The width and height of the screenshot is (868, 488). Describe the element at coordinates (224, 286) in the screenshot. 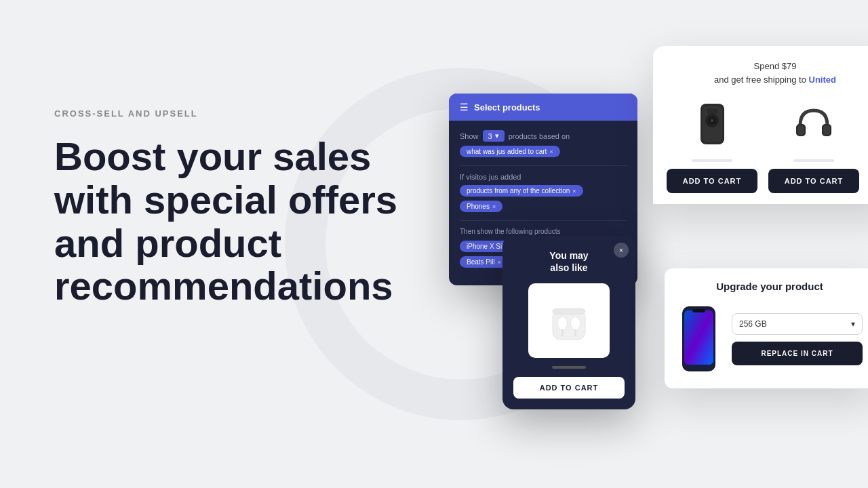

I see `headline-line4: recommendations` at that location.